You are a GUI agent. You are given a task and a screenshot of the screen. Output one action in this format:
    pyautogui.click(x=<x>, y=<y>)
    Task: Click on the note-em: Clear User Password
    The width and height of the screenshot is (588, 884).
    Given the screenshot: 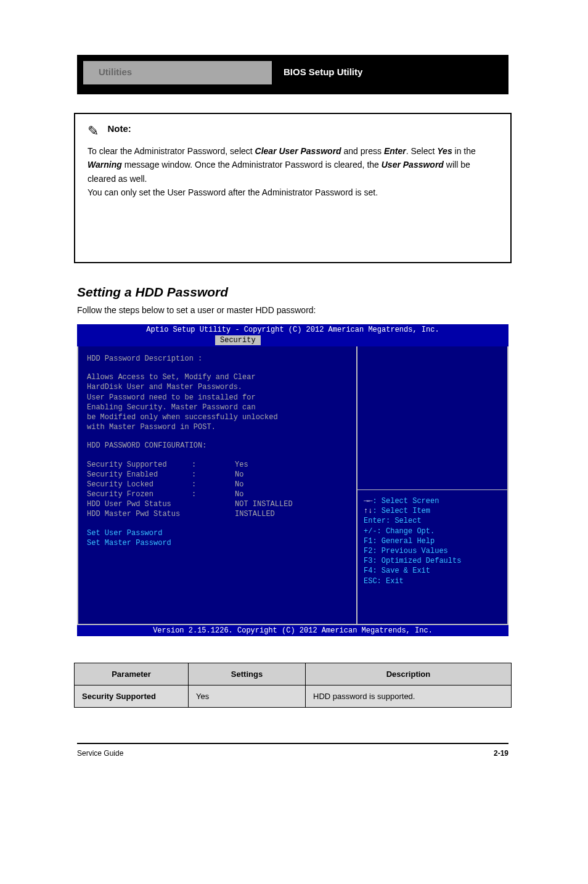 What is the action you would take?
    pyautogui.click(x=298, y=151)
    